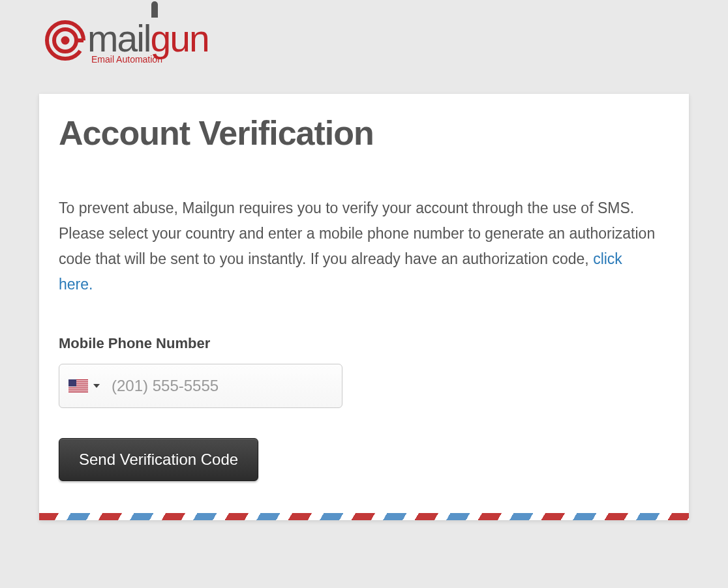 The image size is (728, 588). Describe the element at coordinates (364, 516) in the screenshot. I see `airmail-stripe-decoration` at that location.